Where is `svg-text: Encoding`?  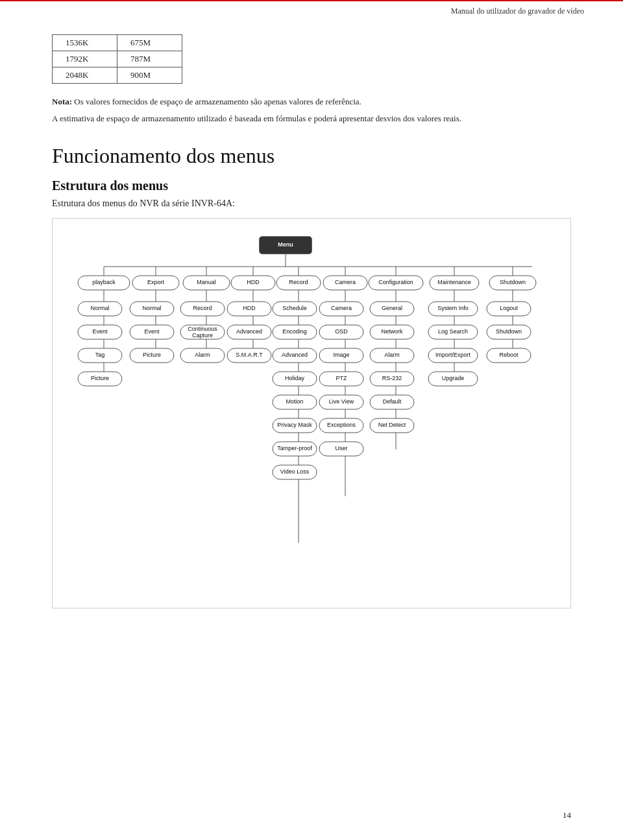
svg-text: Encoding is located at coordinates (295, 331).